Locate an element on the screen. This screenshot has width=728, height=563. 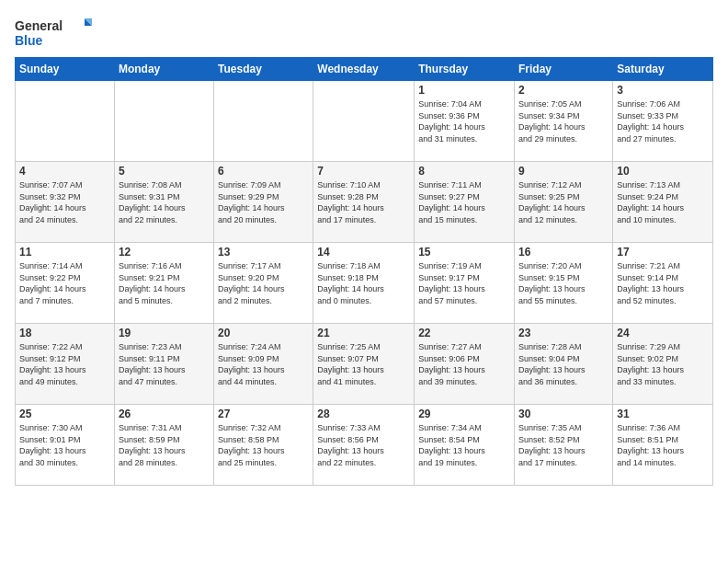
calendar-cell: 29Sunrise: 7:34 AM Sunset: 8:54 PM Dayli… is located at coordinates (465, 445).